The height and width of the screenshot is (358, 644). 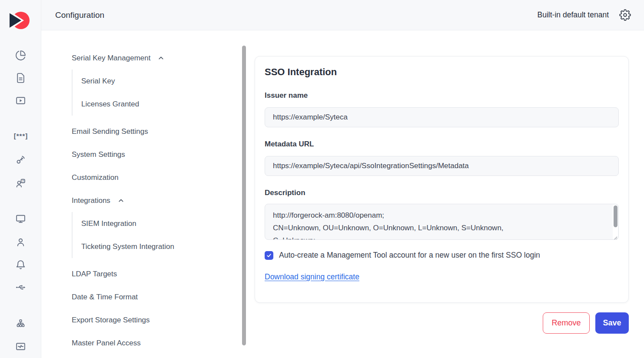 What do you see at coordinates (625, 15) in the screenshot?
I see `gear-icon` at bounding box center [625, 15].